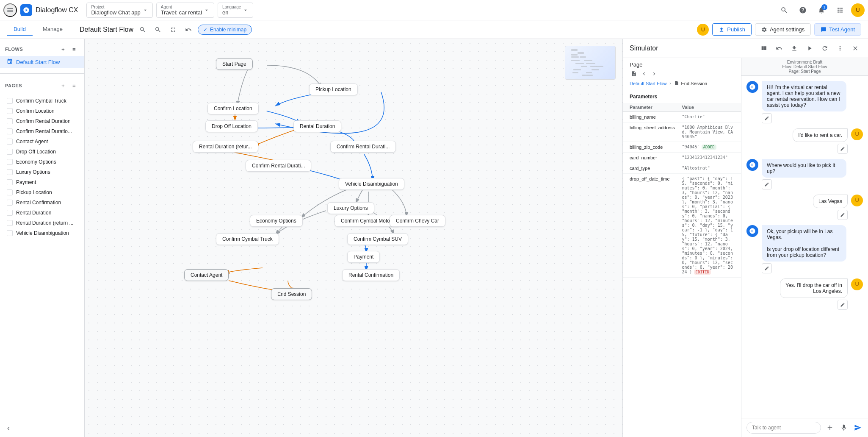 This screenshot has height=437, width=868. Describe the element at coordinates (840, 10) in the screenshot. I see `apps-button` at that location.